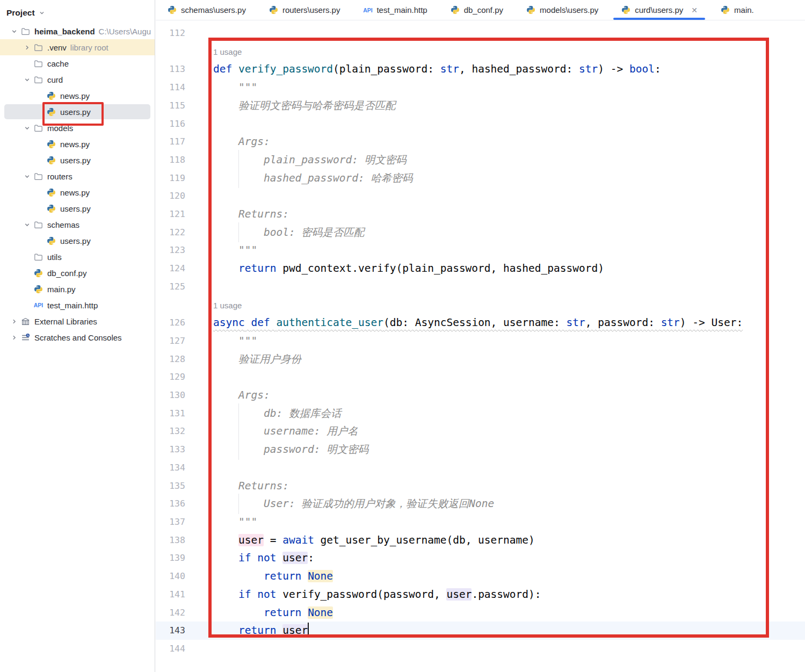 The height and width of the screenshot is (672, 805). What do you see at coordinates (495, 414) in the screenshot?
I see `code-line: db: 数据库会话` at bounding box center [495, 414].